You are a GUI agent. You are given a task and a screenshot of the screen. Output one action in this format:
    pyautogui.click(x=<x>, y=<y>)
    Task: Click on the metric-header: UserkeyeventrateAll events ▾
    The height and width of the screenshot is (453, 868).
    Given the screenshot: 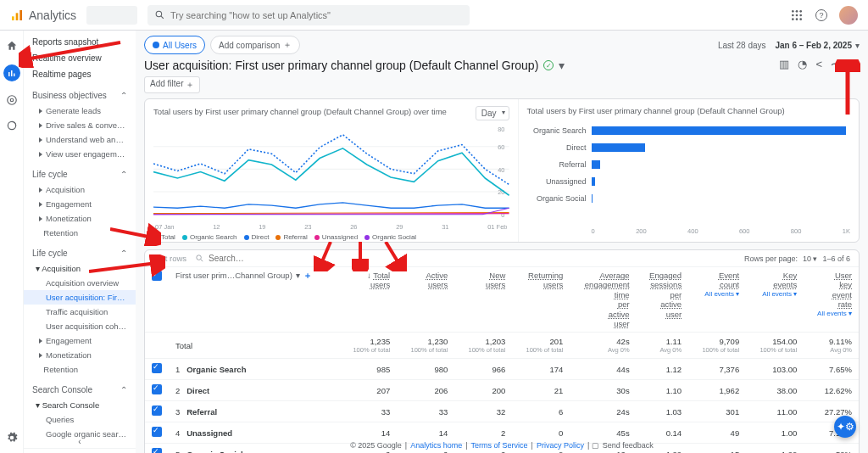 What is the action you would take?
    pyautogui.click(x=831, y=300)
    